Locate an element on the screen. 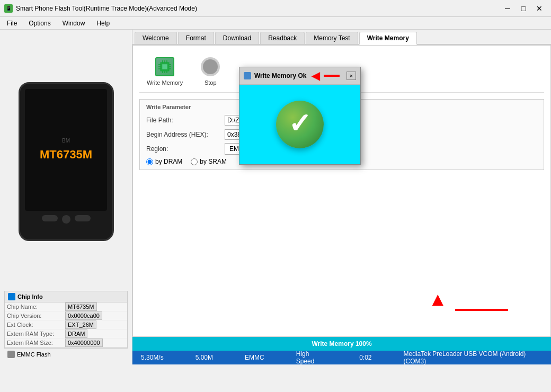 The height and width of the screenshot is (392, 551). modal-titlebar: Write Memory Ok ◀ × is located at coordinates (300, 76).